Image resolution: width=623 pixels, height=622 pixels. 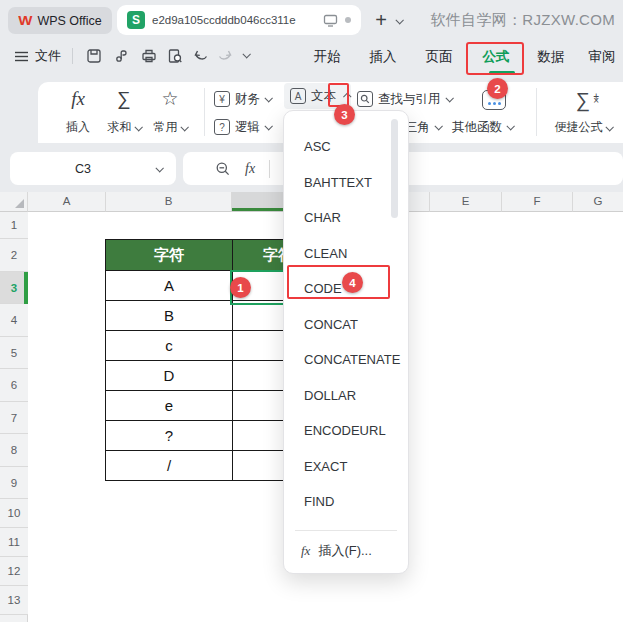 I want to click on file-menu-button: 文件, so click(x=38, y=56).